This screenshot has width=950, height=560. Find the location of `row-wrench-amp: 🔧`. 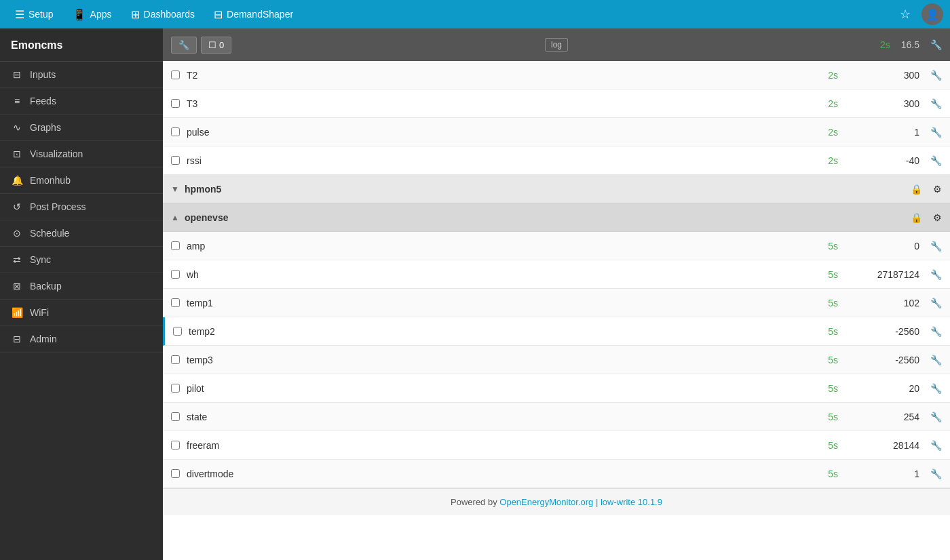

row-wrench-amp: 🔧 is located at coordinates (936, 246).